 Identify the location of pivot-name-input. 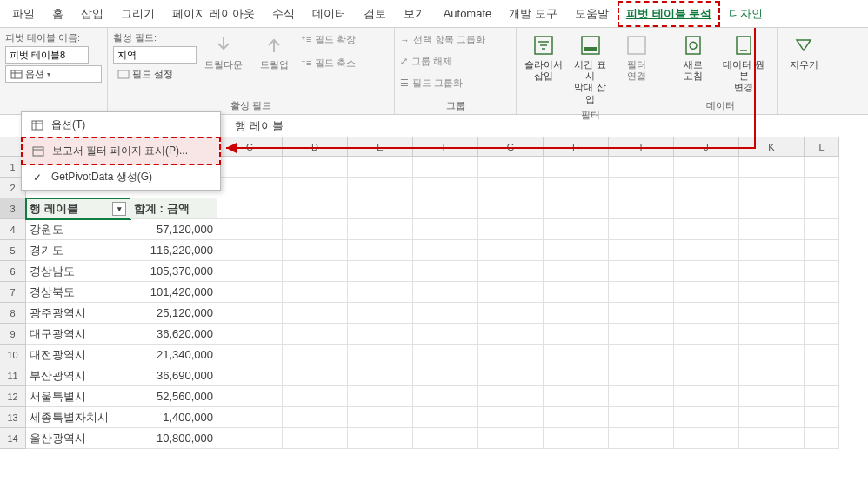
(47, 55).